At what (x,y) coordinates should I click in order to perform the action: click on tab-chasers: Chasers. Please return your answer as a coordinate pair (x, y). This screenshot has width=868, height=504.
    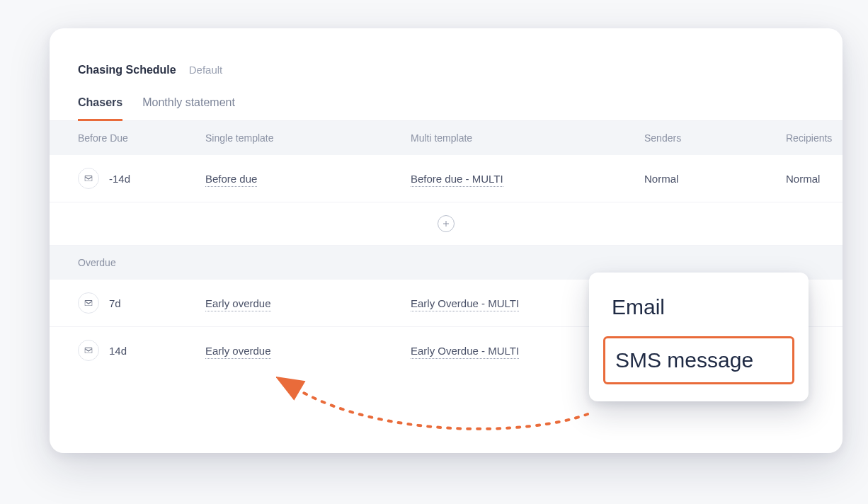
    Looking at the image, I should click on (101, 109).